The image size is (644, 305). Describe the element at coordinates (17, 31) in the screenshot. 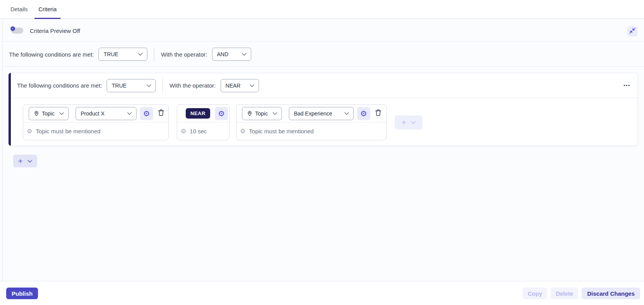

I see `criteria-preview-toggle` at that location.